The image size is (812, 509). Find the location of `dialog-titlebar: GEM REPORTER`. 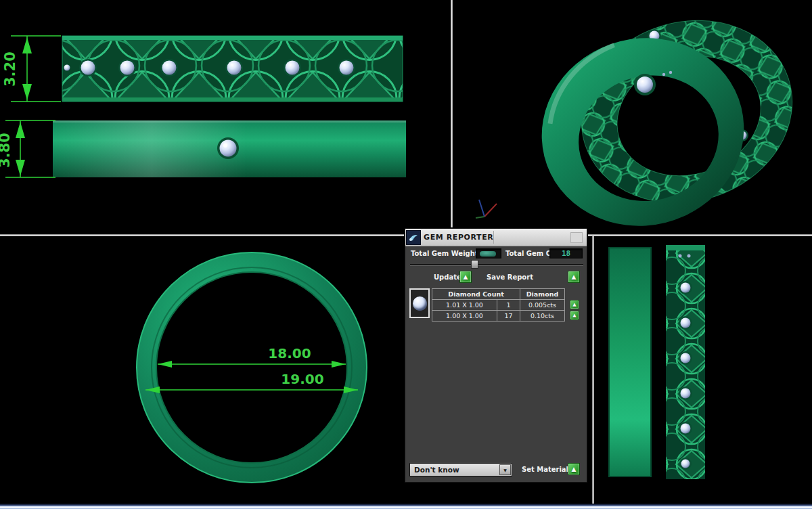

dialog-titlebar: GEM REPORTER is located at coordinates (496, 238).